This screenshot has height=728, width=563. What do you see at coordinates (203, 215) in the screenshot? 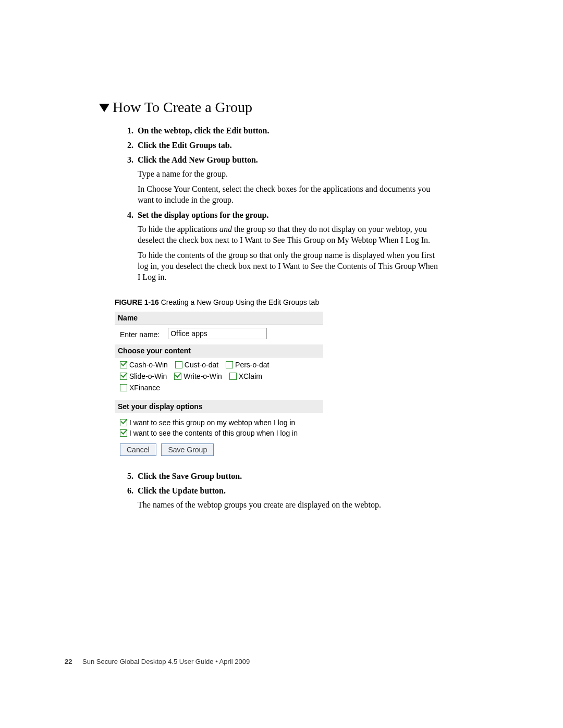
I see `step-4-text: Set the display options for the group.` at bounding box center [203, 215].